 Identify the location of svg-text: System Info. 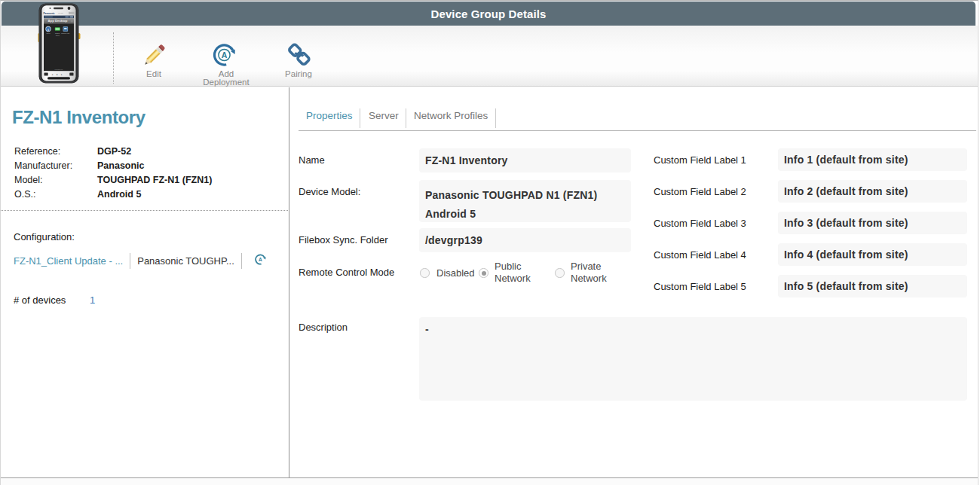
(66, 33).